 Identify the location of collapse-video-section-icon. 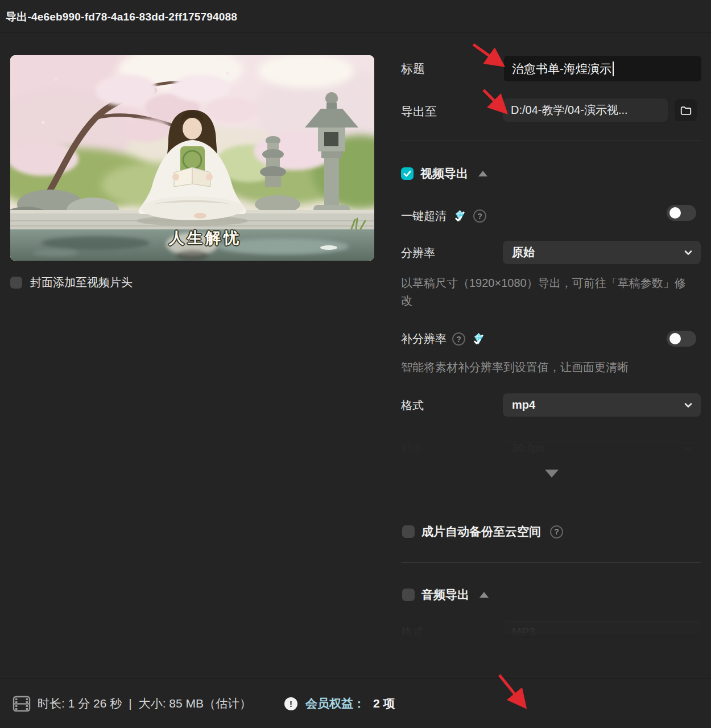
(483, 174).